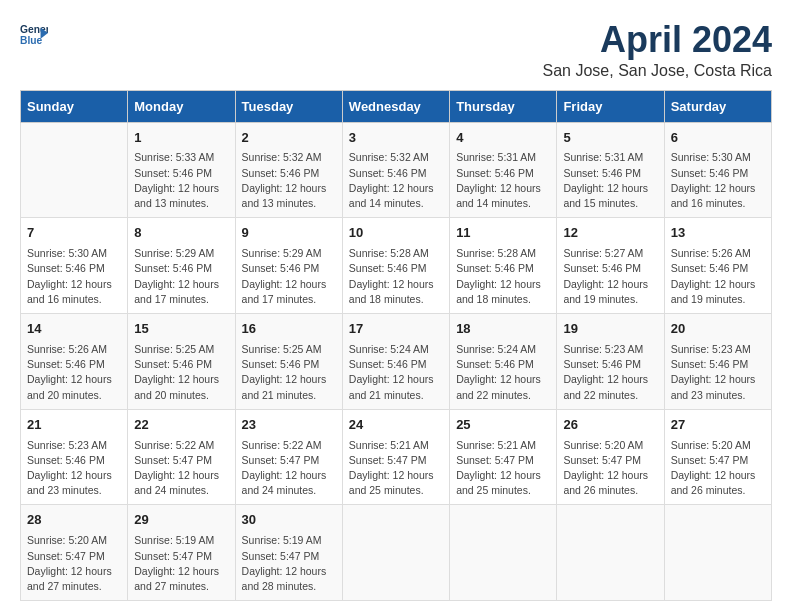  What do you see at coordinates (181, 426) in the screenshot?
I see `day-number: 22` at bounding box center [181, 426].